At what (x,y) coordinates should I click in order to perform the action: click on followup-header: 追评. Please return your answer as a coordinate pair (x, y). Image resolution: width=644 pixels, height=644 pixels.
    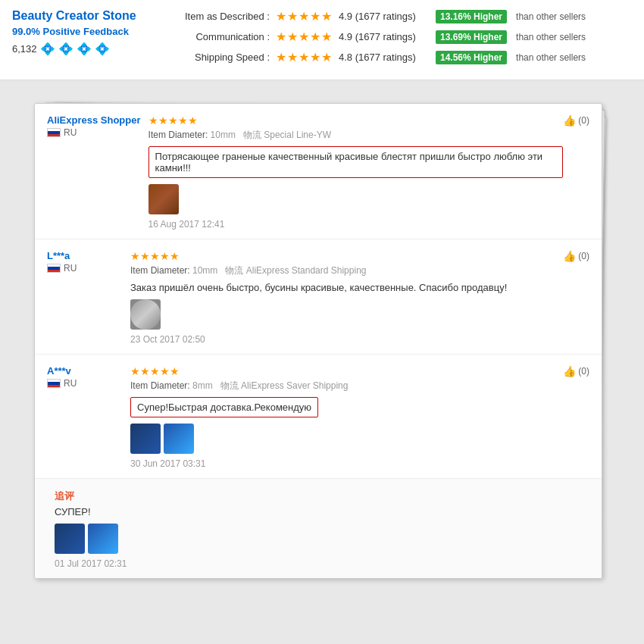
    Looking at the image, I should click on (322, 496).